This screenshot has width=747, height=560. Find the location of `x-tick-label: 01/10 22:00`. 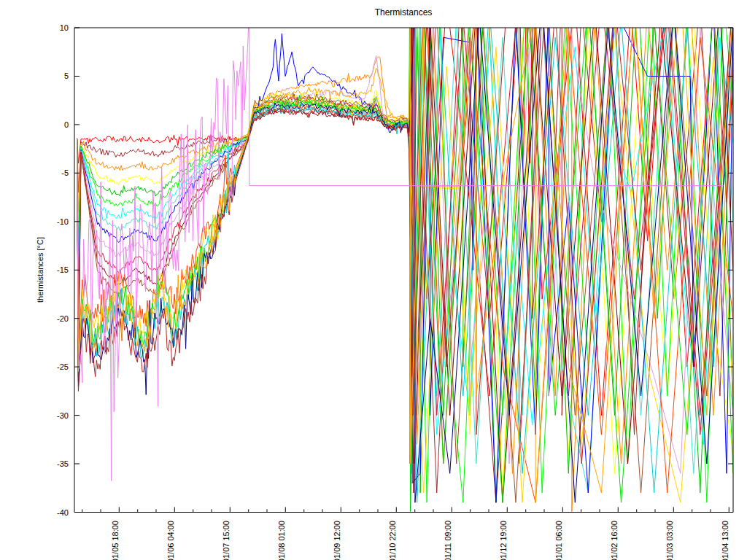

x-tick-label: 01/10 22:00 is located at coordinates (392, 540).